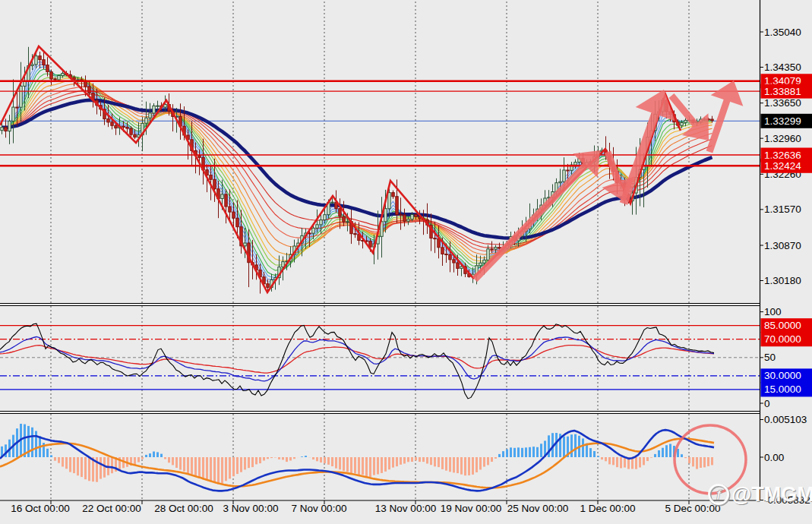  Describe the element at coordinates (251, 509) in the screenshot. I see `time-label: 3 Nov 00:00` at that location.